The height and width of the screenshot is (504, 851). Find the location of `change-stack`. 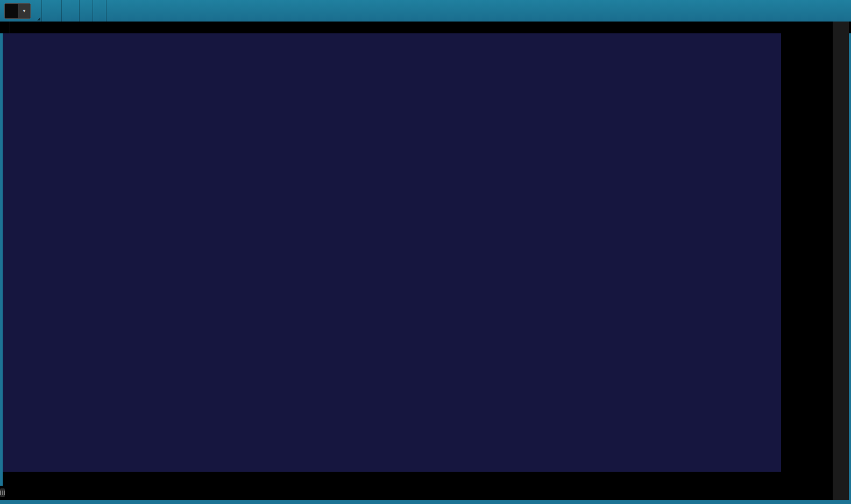

change-stack is located at coordinates (86, 11).